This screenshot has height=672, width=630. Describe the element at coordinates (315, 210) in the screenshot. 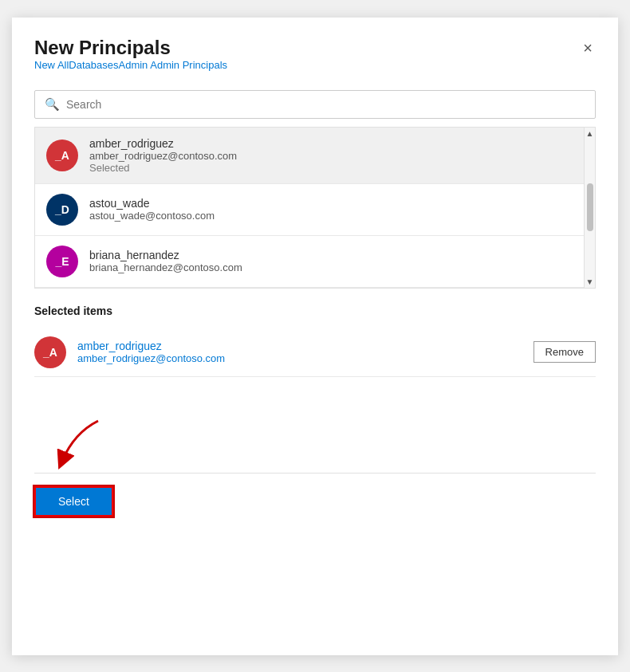

I see `list-item: _D astou_wade astou_wade@contoso.com` at that location.